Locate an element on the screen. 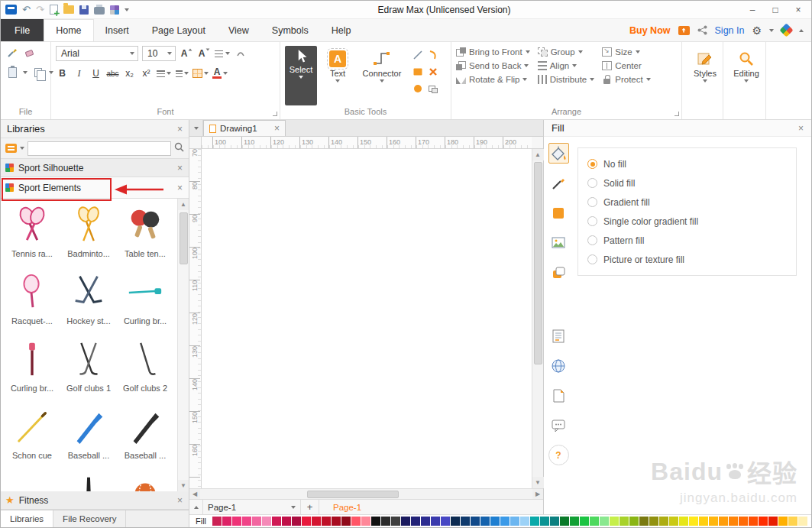  fill-option-no-fill: No fill is located at coordinates (687, 164).